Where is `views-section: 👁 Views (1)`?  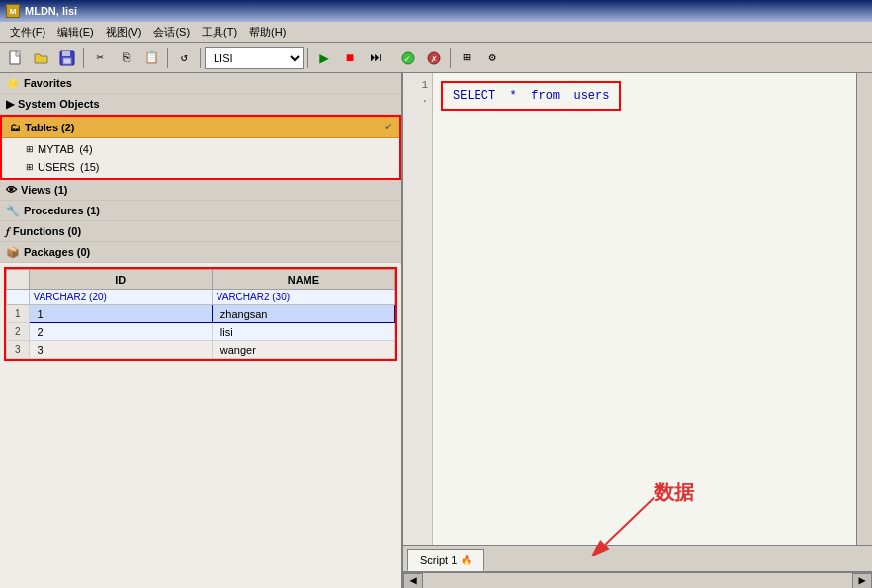 views-section: 👁 Views (1) is located at coordinates (201, 190).